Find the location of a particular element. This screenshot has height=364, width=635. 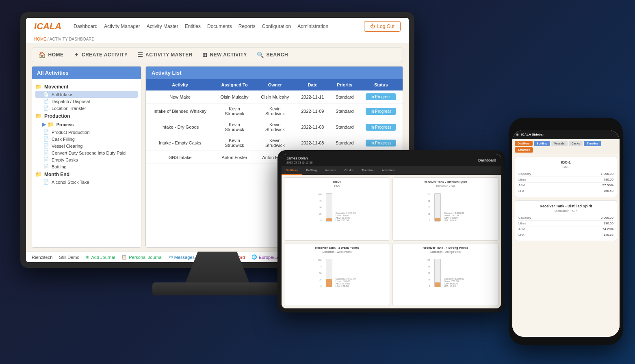

cell-activity: Intake of Blended Whiskey is located at coordinates (180, 111).